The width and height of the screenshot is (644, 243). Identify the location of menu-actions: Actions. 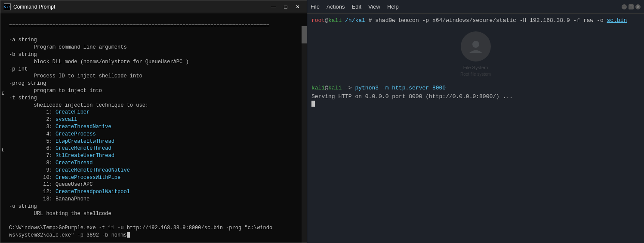
(336, 7).